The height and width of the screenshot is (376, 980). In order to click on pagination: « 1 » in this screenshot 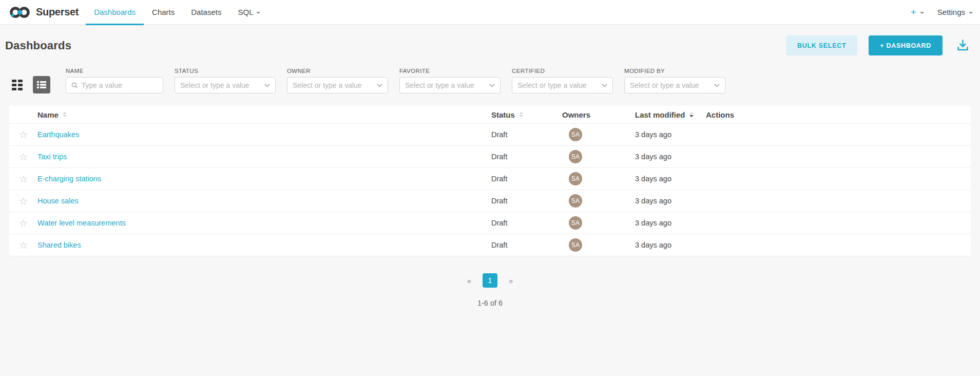, I will do `click(490, 280)`.